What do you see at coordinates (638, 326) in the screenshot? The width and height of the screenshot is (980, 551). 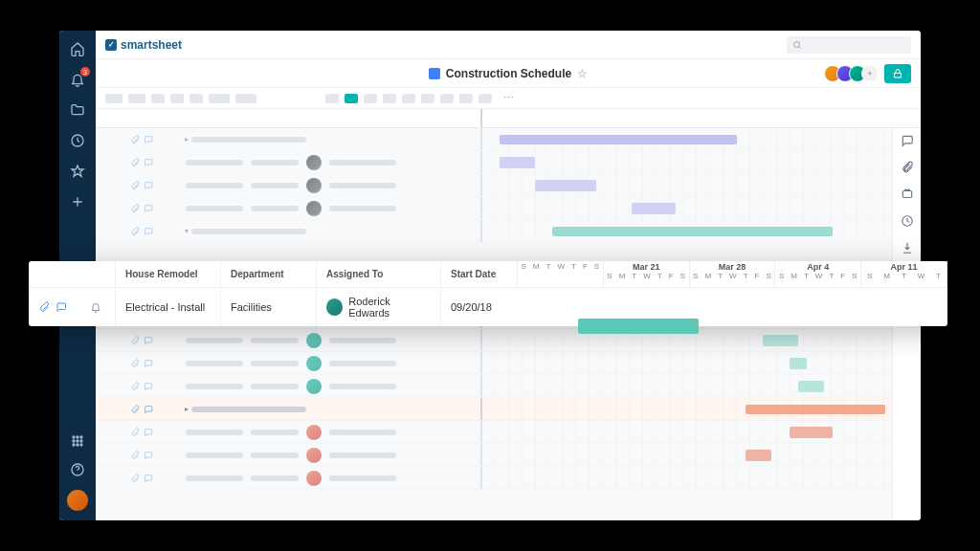 I see `popout-gantt-bar` at bounding box center [638, 326].